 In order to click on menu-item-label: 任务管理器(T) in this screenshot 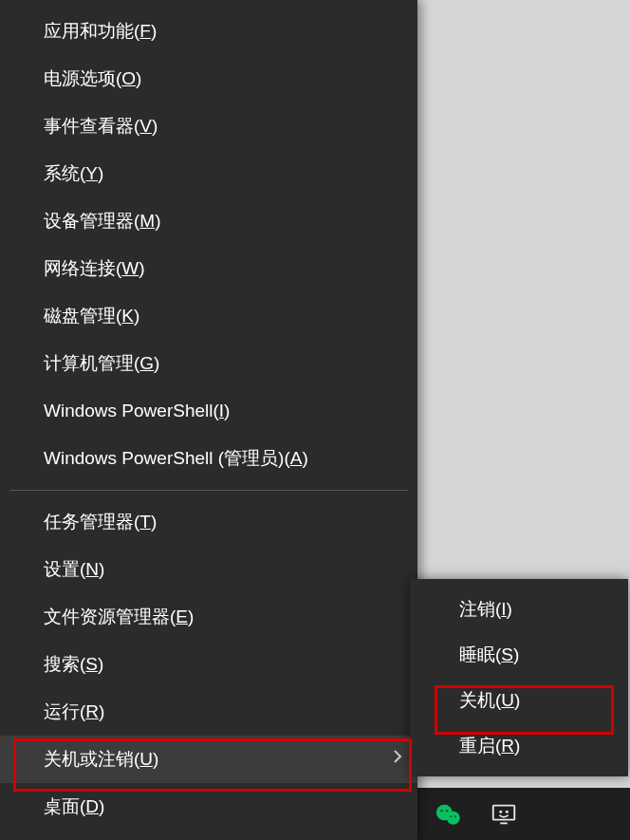, I will do `click(101, 522)`.